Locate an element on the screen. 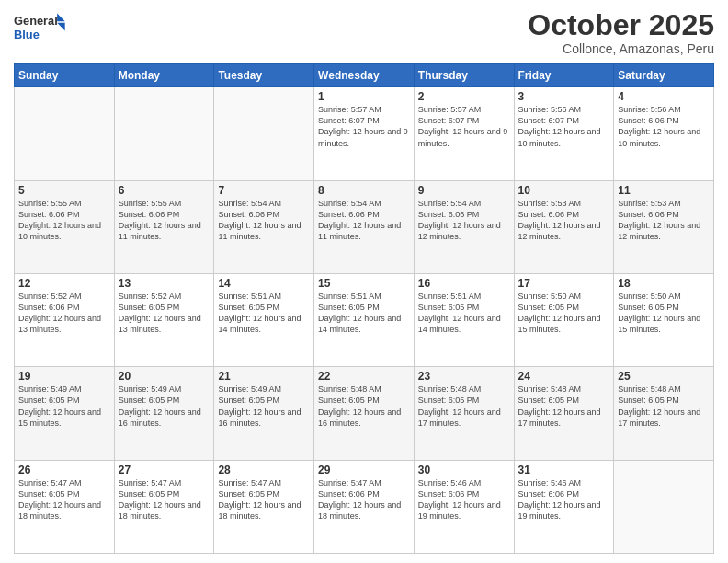  day-cell-2-3: 15Sunrise: 5:51 AMSunset: 6:05 PMDayligh… is located at coordinates (364, 320).